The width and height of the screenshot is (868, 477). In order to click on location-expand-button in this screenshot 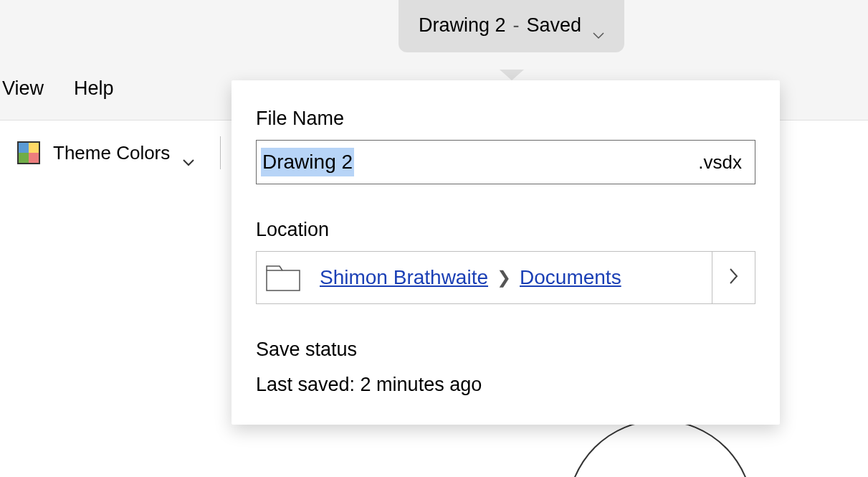, I will do `click(734, 278)`.